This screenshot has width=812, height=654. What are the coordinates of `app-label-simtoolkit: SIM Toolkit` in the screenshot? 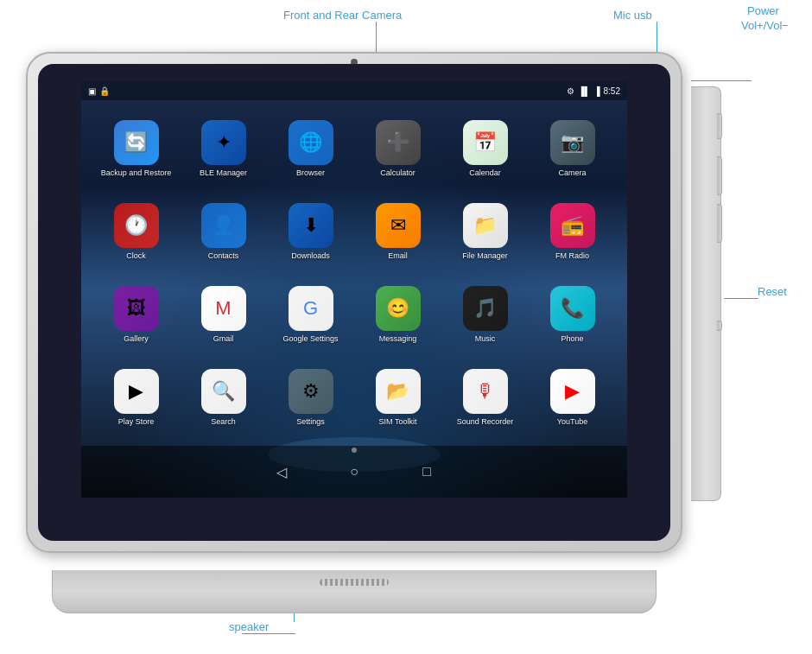 It's located at (398, 422).